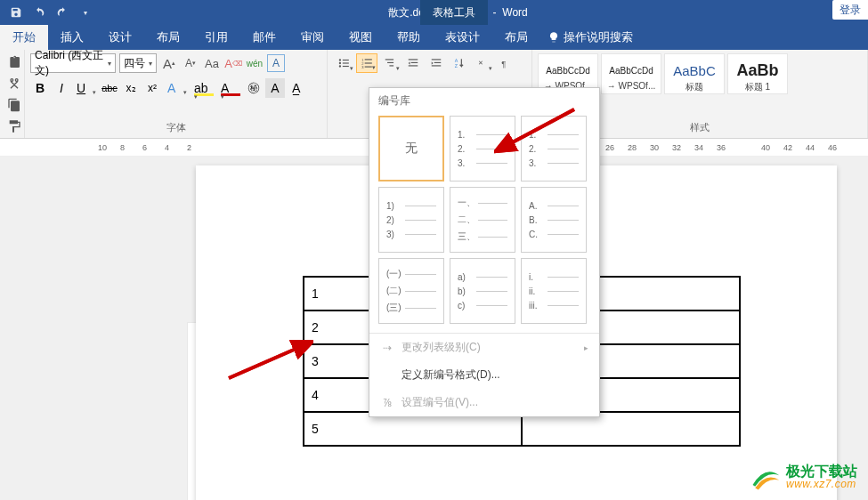 The width and height of the screenshot is (868, 500). Describe the element at coordinates (413, 63) in the screenshot. I see `decrease-indent-button` at that location.